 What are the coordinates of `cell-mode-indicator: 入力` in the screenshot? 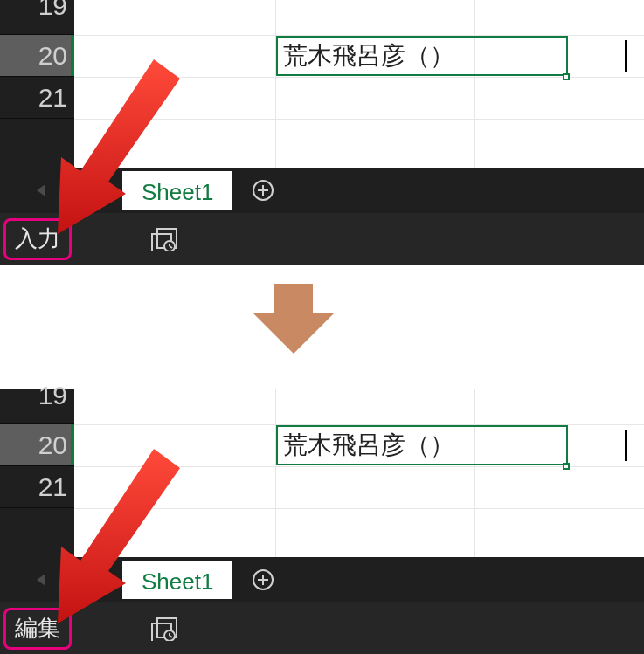 It's located at (38, 239).